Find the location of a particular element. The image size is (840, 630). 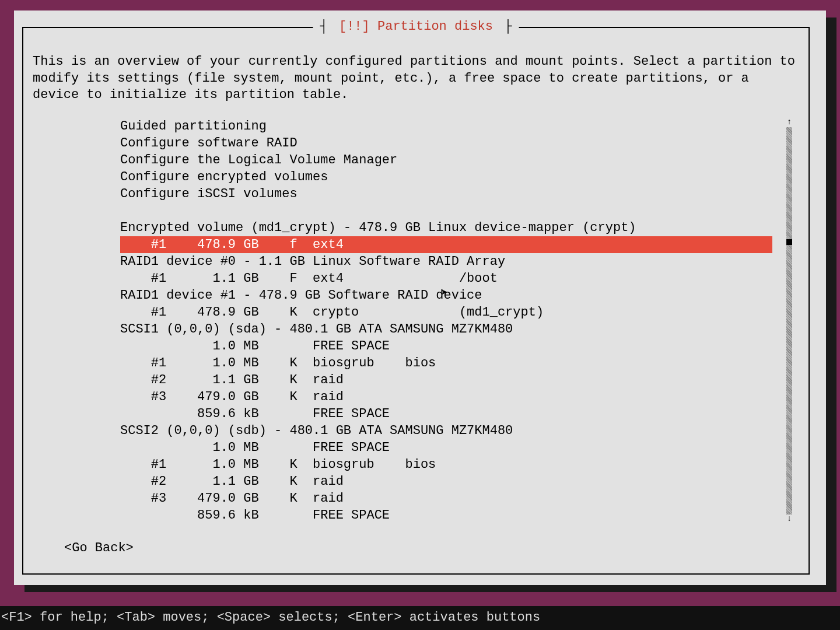

title-priority: [!!] is located at coordinates (355, 27).